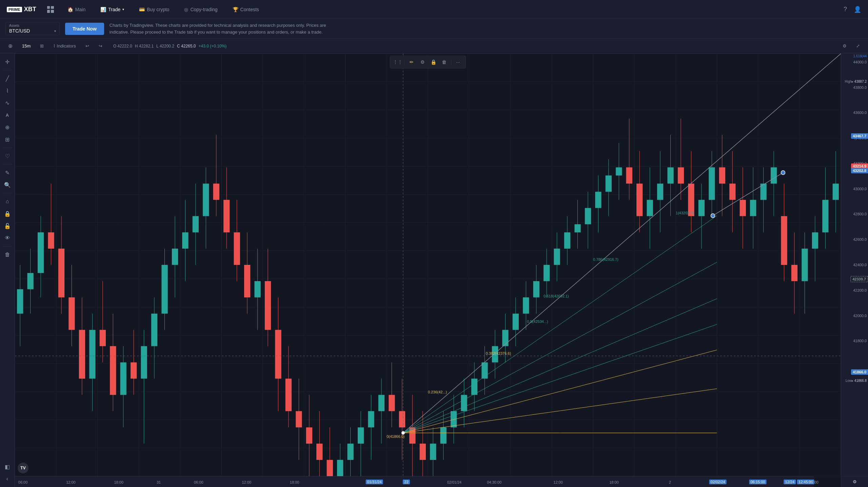 This screenshot has width=868, height=487. Describe the element at coordinates (670, 482) in the screenshot. I see `time-tick: 2` at that location.